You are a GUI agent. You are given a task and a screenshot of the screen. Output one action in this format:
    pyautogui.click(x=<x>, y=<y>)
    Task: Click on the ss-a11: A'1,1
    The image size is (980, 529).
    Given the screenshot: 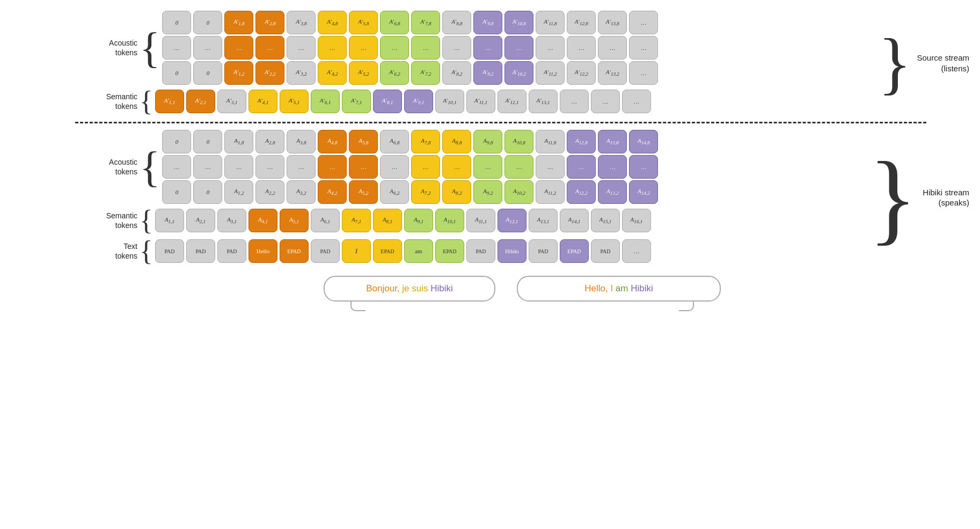 What is the action you would take?
    pyautogui.click(x=170, y=101)
    